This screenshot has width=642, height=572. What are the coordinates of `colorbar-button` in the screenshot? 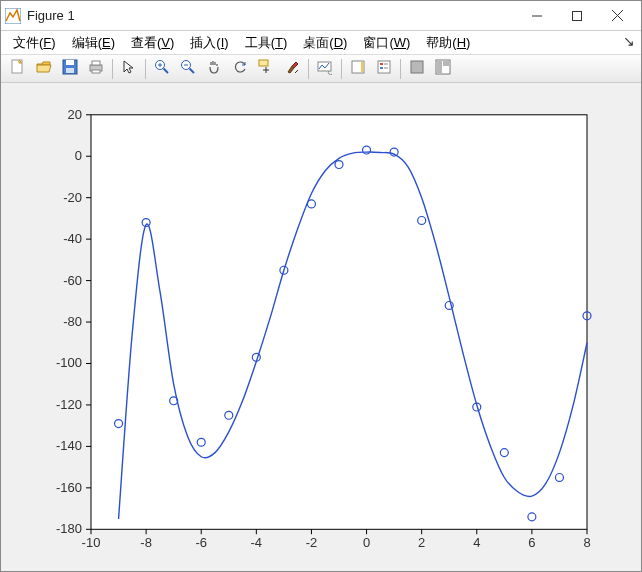 It's located at (358, 69).